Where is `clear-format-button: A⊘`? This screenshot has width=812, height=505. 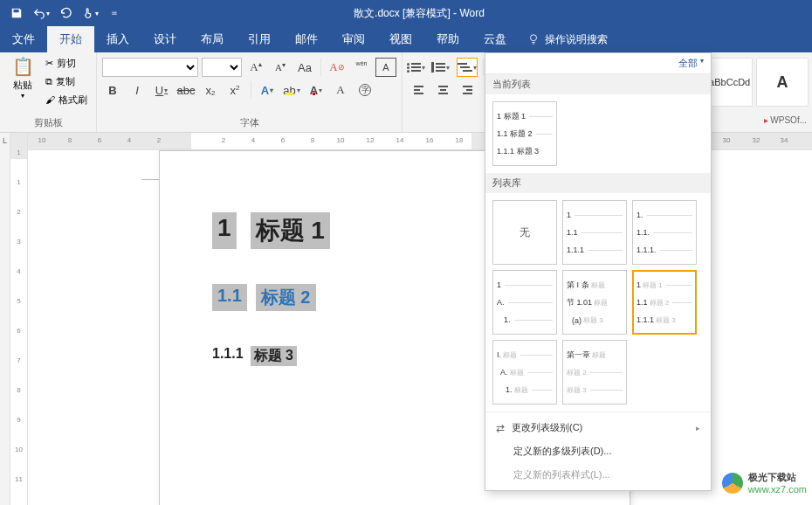
clear-format-button: A⊘ is located at coordinates (337, 67).